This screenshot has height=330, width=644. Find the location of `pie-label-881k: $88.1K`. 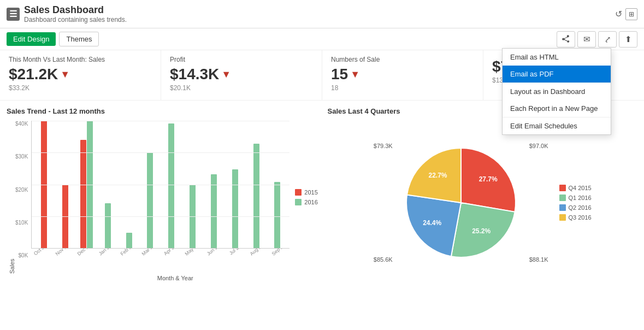

pie-label-881k: $88.1K is located at coordinates (539, 260).